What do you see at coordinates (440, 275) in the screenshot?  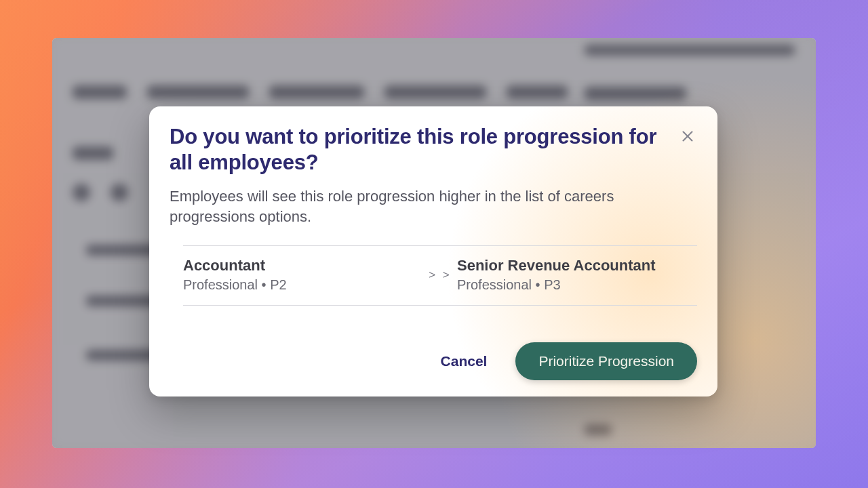 I see `progression-row: Accountant Professional • P2 > > Senior …` at bounding box center [440, 275].